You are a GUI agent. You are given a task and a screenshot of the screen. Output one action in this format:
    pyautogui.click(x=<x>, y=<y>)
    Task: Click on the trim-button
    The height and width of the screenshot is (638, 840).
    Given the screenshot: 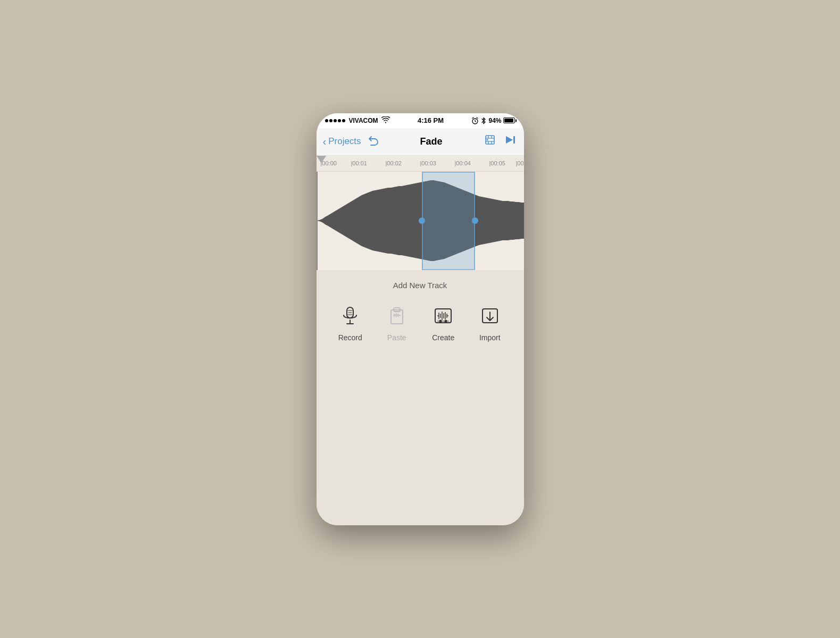 What is the action you would take?
    pyautogui.click(x=490, y=141)
    